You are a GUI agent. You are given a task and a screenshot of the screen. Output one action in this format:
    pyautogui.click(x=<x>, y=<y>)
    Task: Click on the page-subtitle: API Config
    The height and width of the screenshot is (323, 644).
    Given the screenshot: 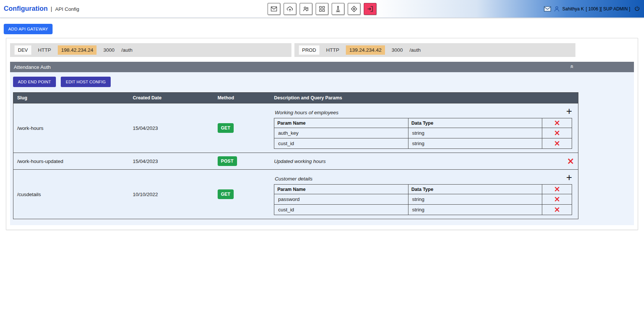 What is the action you would take?
    pyautogui.click(x=67, y=9)
    